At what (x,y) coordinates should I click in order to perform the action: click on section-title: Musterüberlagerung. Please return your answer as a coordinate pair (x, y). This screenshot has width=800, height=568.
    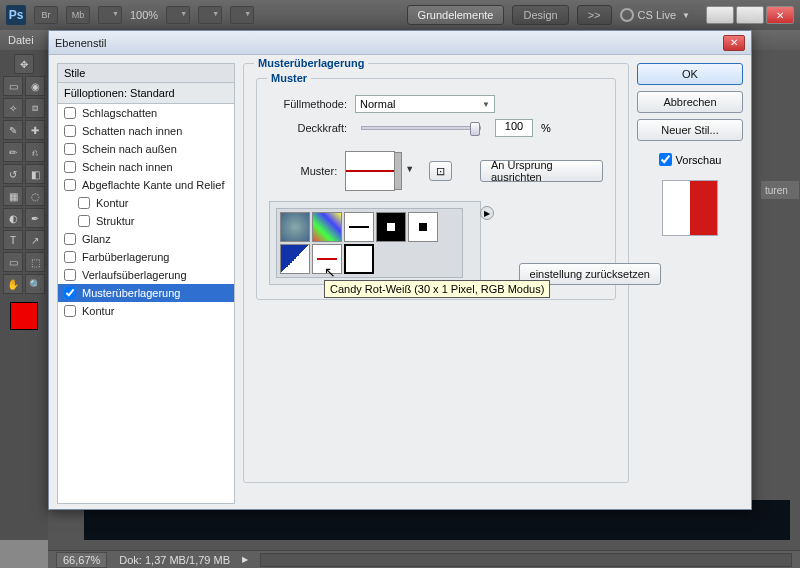
    Looking at the image, I should click on (311, 63).